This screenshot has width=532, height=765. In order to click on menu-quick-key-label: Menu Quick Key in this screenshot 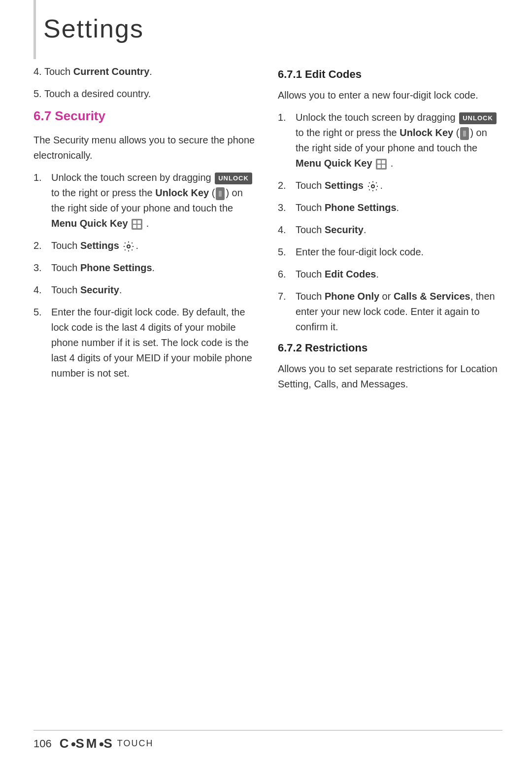, I will do `click(90, 223)`.